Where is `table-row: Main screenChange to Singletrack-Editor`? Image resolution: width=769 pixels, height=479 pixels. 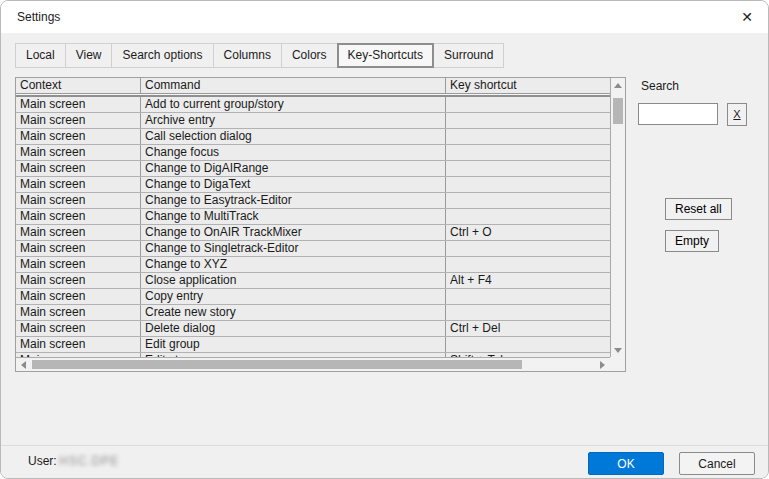 table-row: Main screenChange to Singletrack-Editor is located at coordinates (313, 249).